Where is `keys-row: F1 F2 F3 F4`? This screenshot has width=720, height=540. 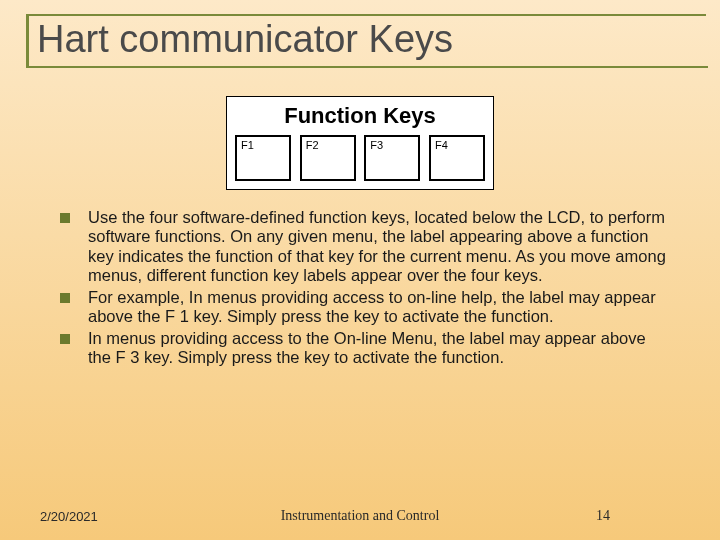
keys-row: F1 F2 F3 F4 is located at coordinates (360, 158).